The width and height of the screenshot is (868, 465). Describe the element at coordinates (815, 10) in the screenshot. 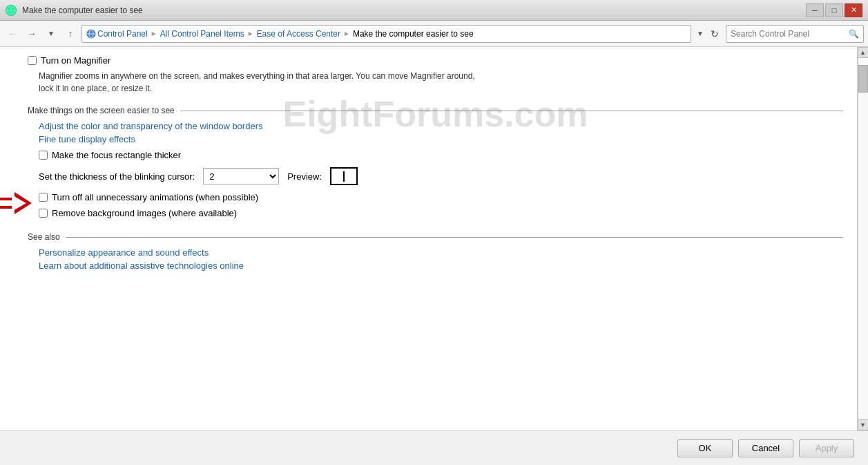

I see `minimize-button: ─` at that location.